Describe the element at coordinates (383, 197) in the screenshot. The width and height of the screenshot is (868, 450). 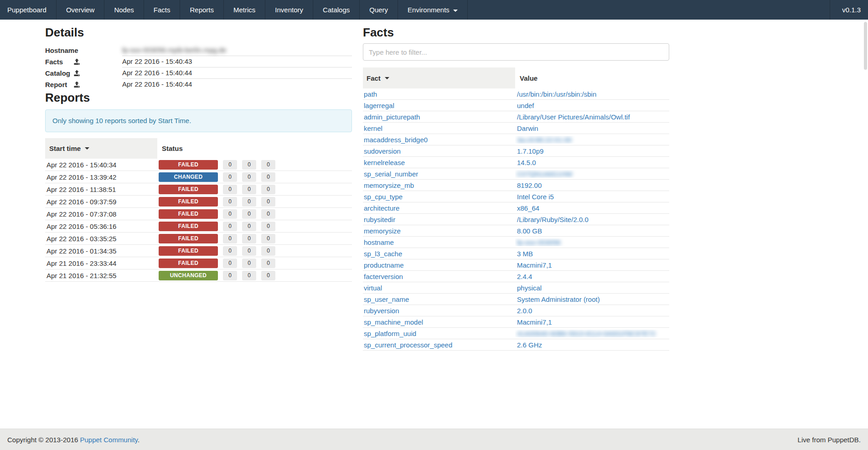
I see `fact-name-link: sp_cpu_type` at that location.